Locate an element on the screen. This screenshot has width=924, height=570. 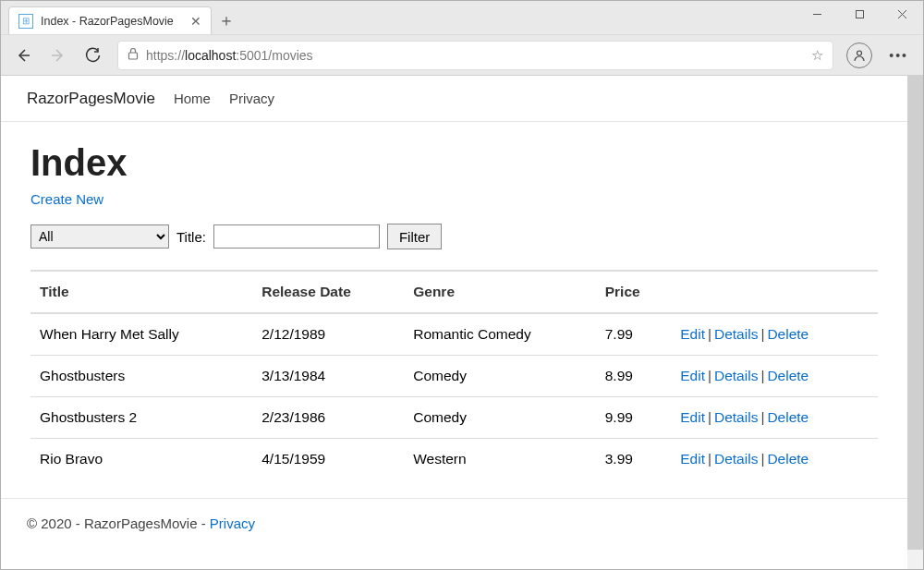
create-new-link: Create New is located at coordinates (67, 200).